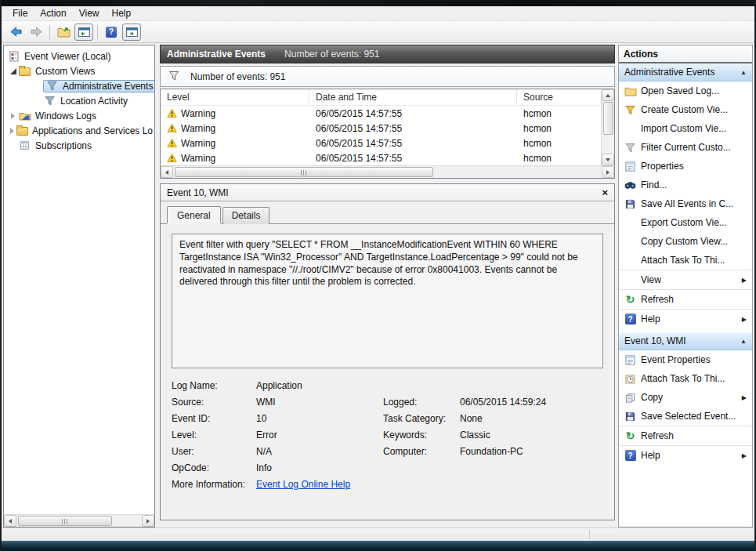 The height and width of the screenshot is (551, 756). I want to click on action-copy-custom-view: Copy Custom View..., so click(685, 241).